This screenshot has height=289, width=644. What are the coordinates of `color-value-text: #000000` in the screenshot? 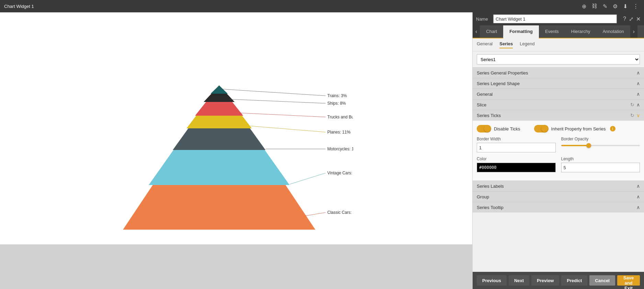 It's located at (488, 167).